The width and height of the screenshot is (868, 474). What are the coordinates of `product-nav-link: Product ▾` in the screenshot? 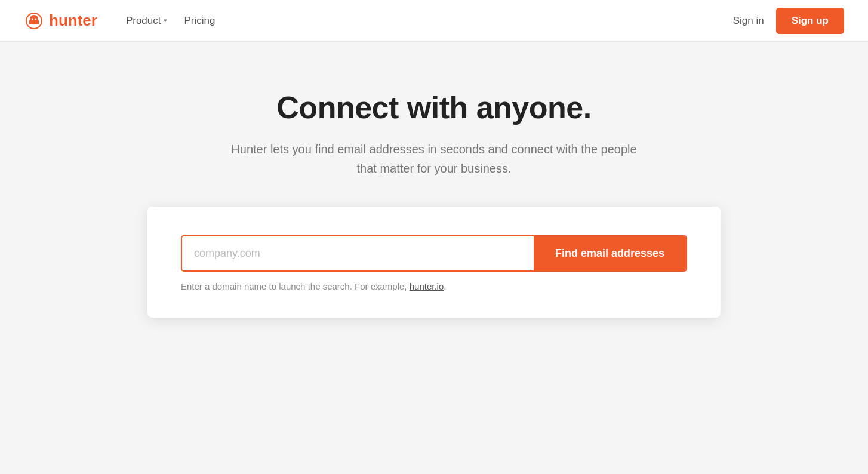 It's located at (147, 21).